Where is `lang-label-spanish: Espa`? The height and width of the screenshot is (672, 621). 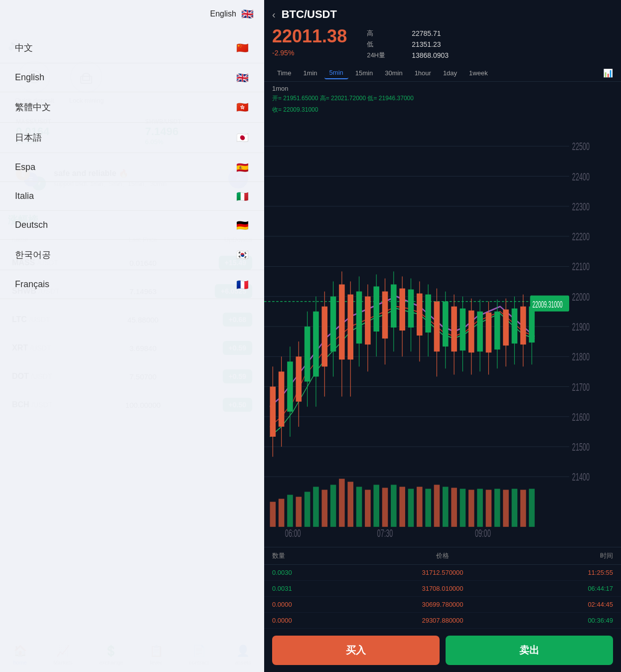
lang-label-spanish: Espa is located at coordinates (25, 168).